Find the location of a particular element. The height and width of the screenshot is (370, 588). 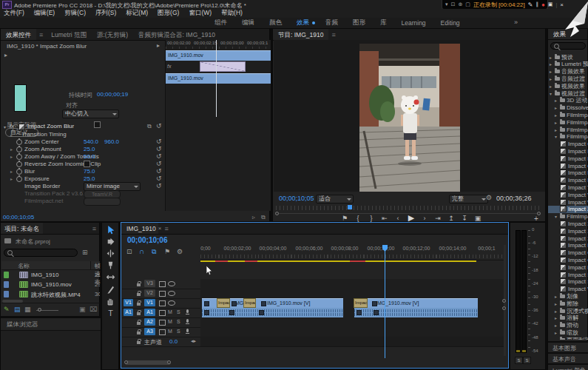

param-value: 75.0 is located at coordinates (89, 172).